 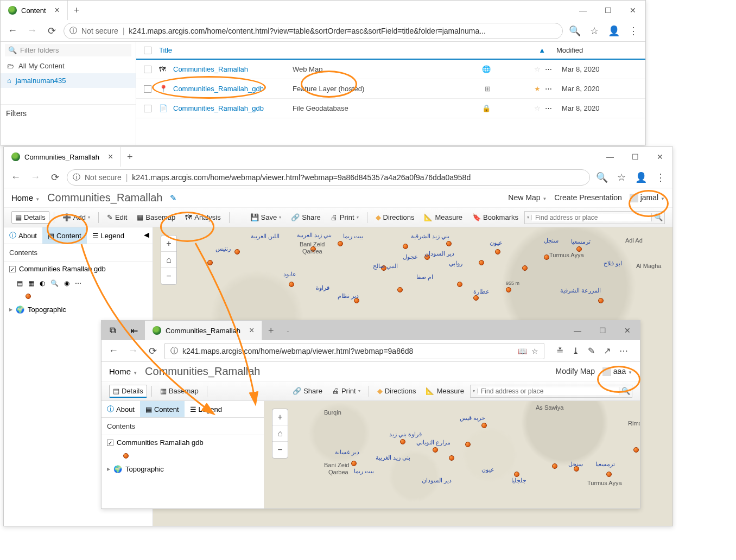 What do you see at coordinates (68, 50) in the screenshot?
I see `filter-folders-input: 🔍 Filter folders` at bounding box center [68, 50].